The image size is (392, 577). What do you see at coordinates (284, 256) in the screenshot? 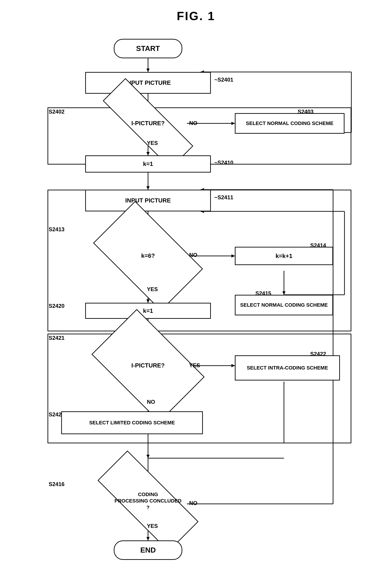
I see `kk1-box: k=k+1` at bounding box center [284, 256].